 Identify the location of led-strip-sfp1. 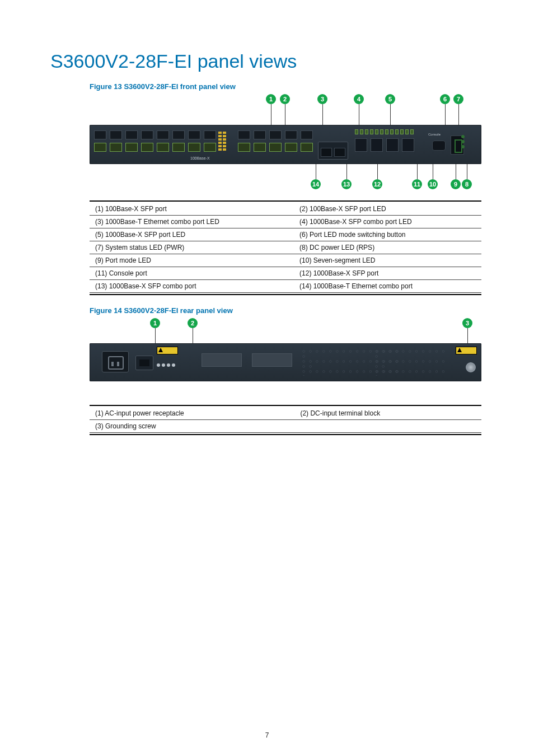
(384, 132).